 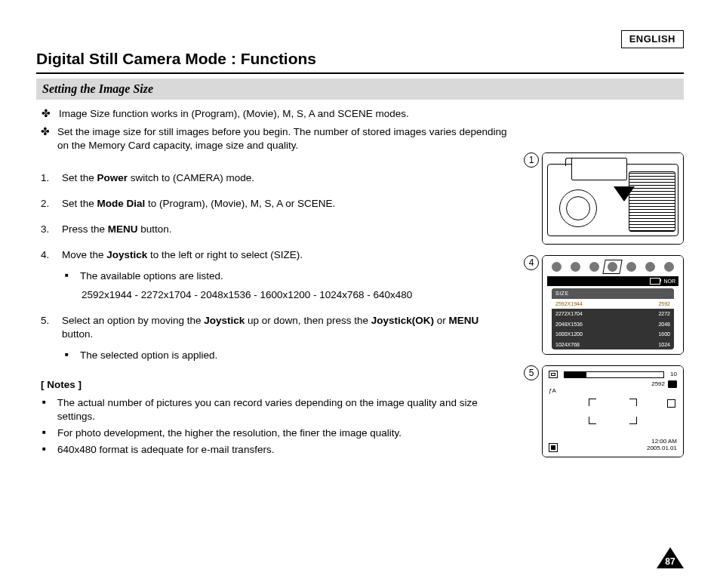 I want to click on size-menu-row: 1024X7681024, so click(x=613, y=344).